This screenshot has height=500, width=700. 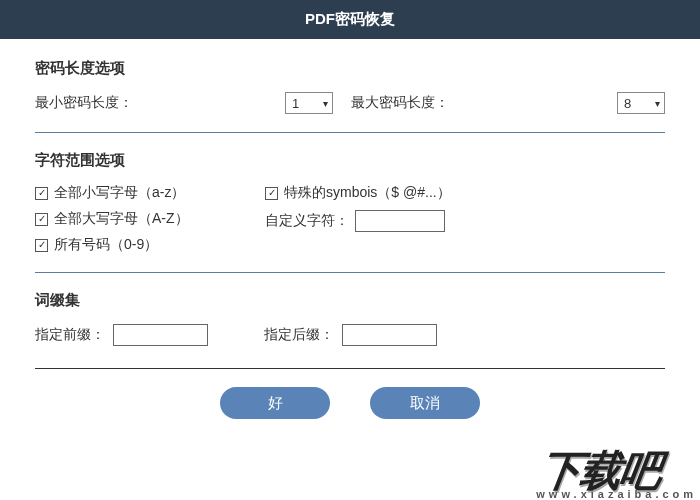 I want to click on button-label: 好, so click(x=276, y=404).